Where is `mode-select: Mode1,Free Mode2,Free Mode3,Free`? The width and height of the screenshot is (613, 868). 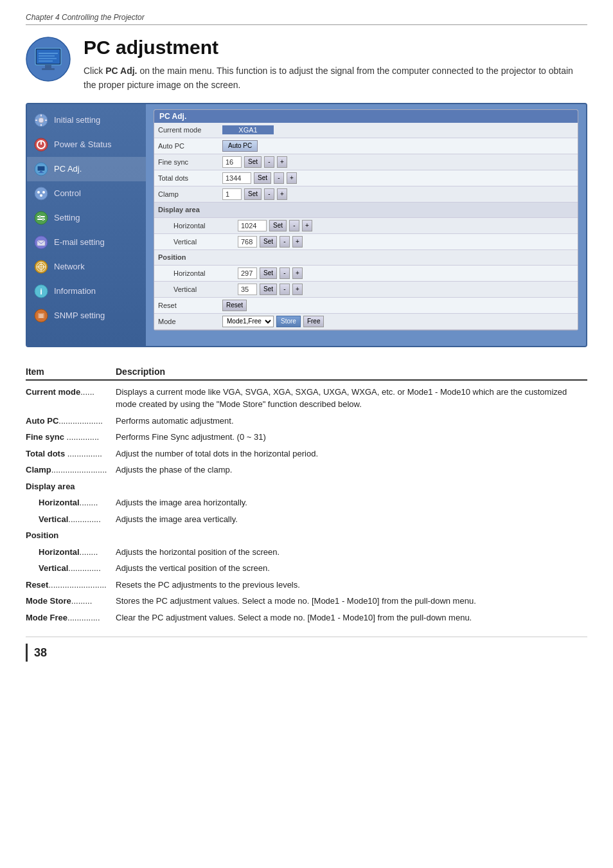
mode-select: Mode1,Free Mode2,Free Mode3,Free is located at coordinates (248, 321).